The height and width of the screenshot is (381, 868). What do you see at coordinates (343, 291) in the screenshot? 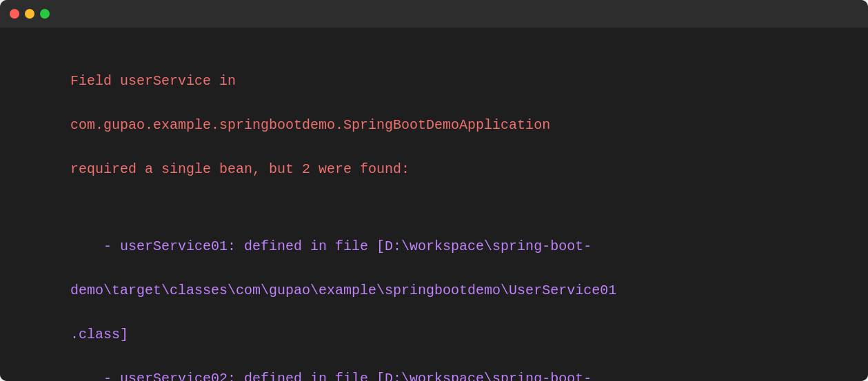
I see `item1-line2: demo\target\classes\com\gupao\example\sp…` at bounding box center [343, 291].